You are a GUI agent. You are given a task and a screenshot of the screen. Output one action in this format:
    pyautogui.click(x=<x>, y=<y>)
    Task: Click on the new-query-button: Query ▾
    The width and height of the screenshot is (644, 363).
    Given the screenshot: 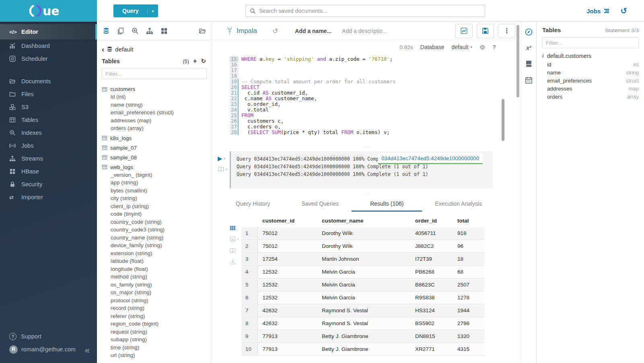 What is the action you would take?
    pyautogui.click(x=136, y=11)
    